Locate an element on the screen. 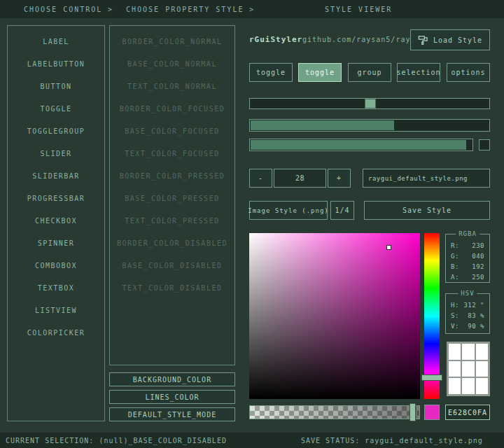 Image resolution: width=504 pixels, height=448 pixels. property-list-item: BORDER_COLOR_DISABLED is located at coordinates (172, 243).